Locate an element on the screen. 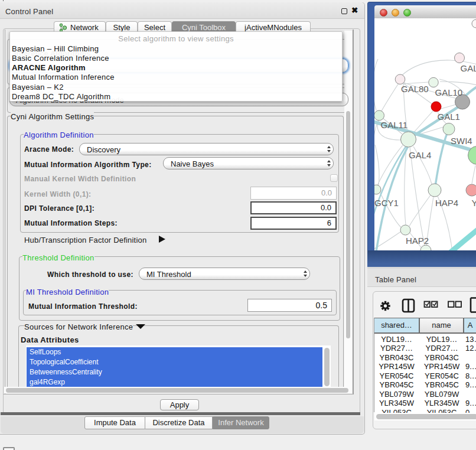 This screenshot has width=476, height=450. svg-text: HAP4 is located at coordinates (446, 203).